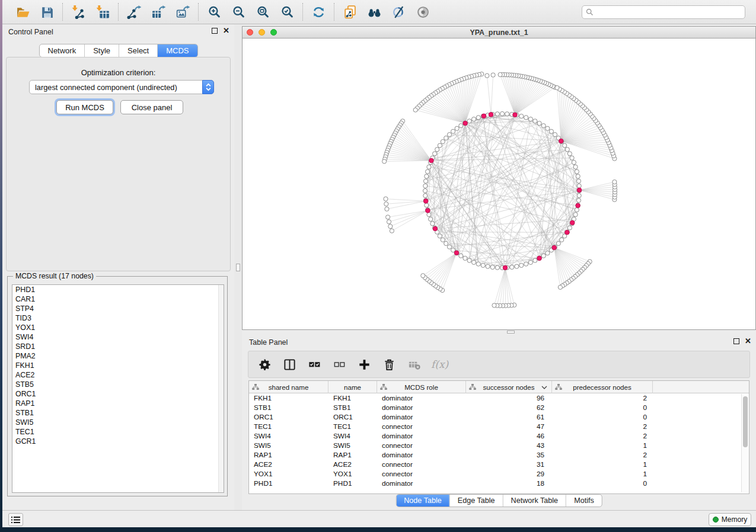 The image size is (756, 532). Describe the element at coordinates (339, 364) in the screenshot. I see `deselect-all-icon` at that location.